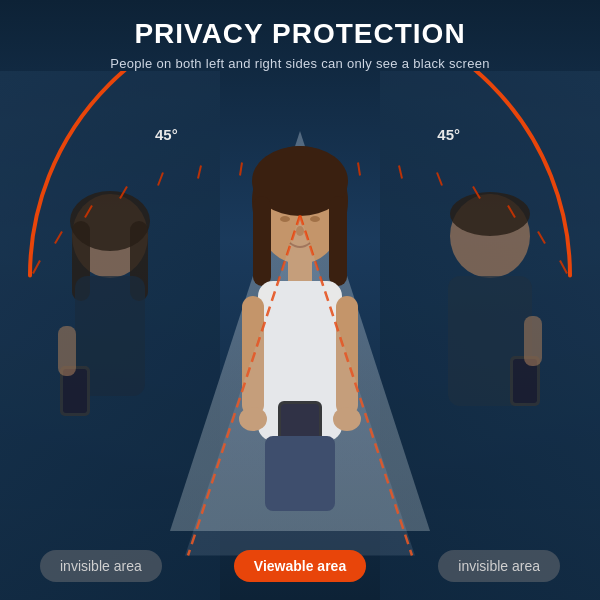  I want to click on badges-row: invisible area Viewable area invisible a…, so click(300, 566).